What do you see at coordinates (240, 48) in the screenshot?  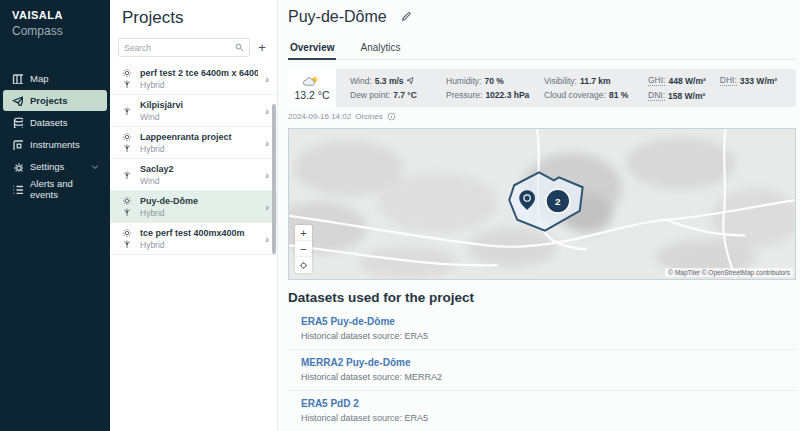 I see `search-icon` at bounding box center [240, 48].